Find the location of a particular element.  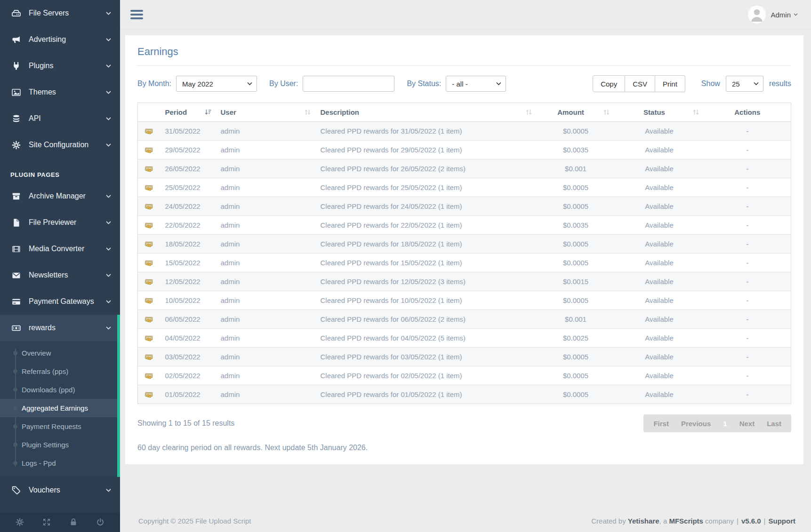

sidebar-item-rewards: rewards is located at coordinates (60, 328).